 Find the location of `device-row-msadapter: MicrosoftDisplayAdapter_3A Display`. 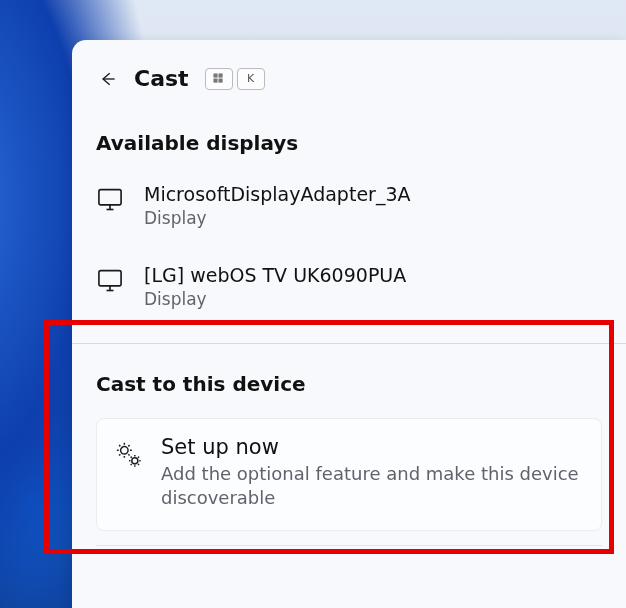

device-row-msadapter: MicrosoftDisplayAdapter_3A Display is located at coordinates (349, 208).